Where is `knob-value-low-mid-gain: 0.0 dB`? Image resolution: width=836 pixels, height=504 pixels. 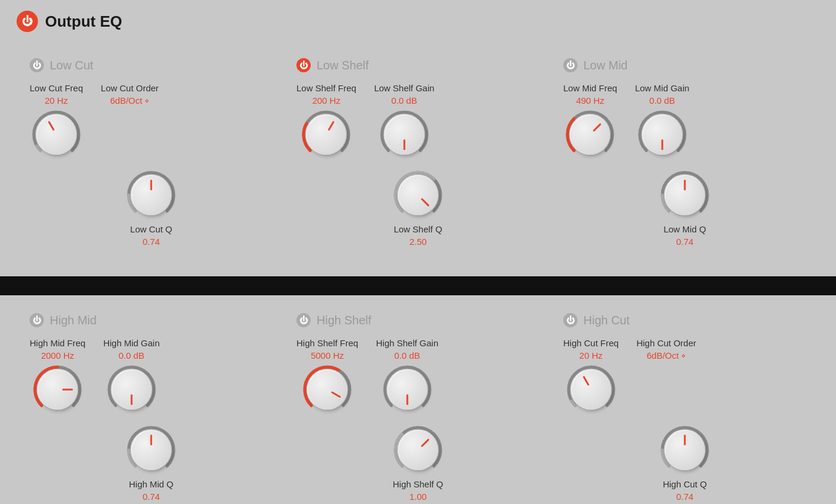
knob-value-low-mid-gain: 0.0 dB is located at coordinates (662, 101).